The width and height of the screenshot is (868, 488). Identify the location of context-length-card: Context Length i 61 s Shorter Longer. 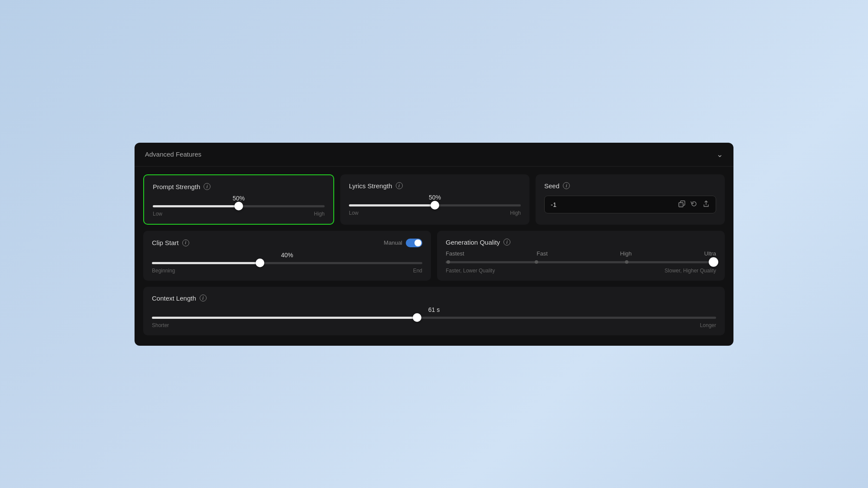
(434, 311).